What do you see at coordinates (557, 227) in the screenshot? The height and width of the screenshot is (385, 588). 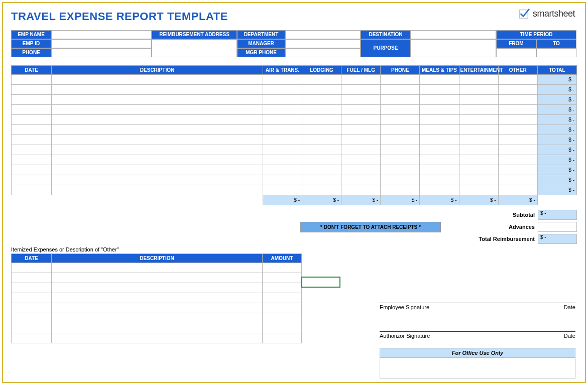 I see `advances-value` at bounding box center [557, 227].